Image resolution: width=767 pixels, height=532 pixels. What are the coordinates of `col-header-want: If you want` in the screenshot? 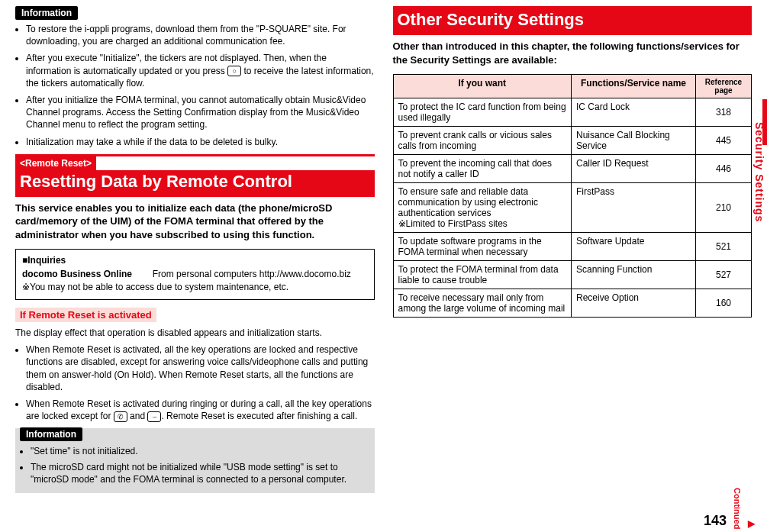 It's located at (482, 87).